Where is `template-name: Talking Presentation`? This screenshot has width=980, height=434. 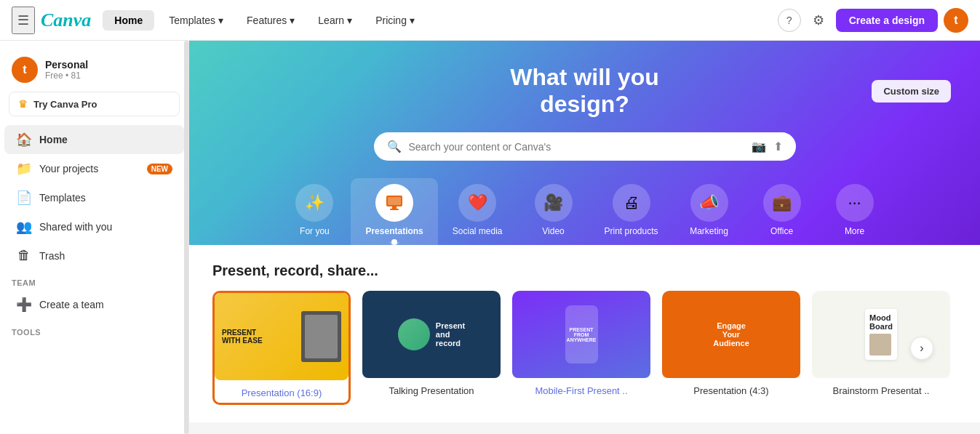 template-name: Talking Presentation is located at coordinates (431, 393).